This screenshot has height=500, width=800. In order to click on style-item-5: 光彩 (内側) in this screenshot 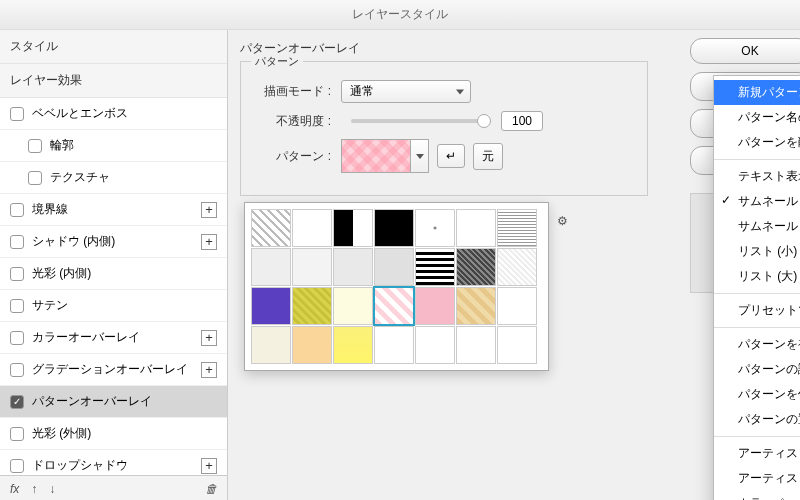, I will do `click(114, 274)`.